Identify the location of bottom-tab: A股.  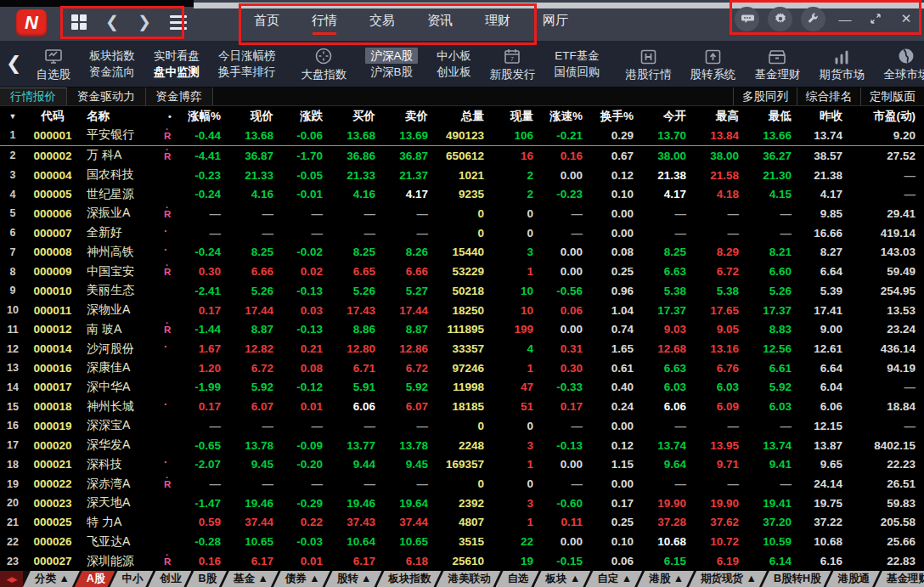
(95, 579).